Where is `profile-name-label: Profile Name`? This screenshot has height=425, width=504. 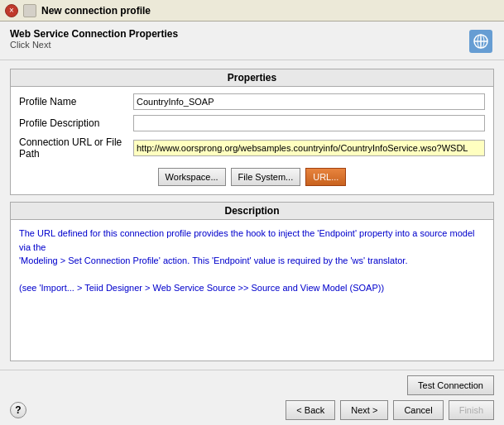
profile-name-label: Profile Name is located at coordinates (73, 102).